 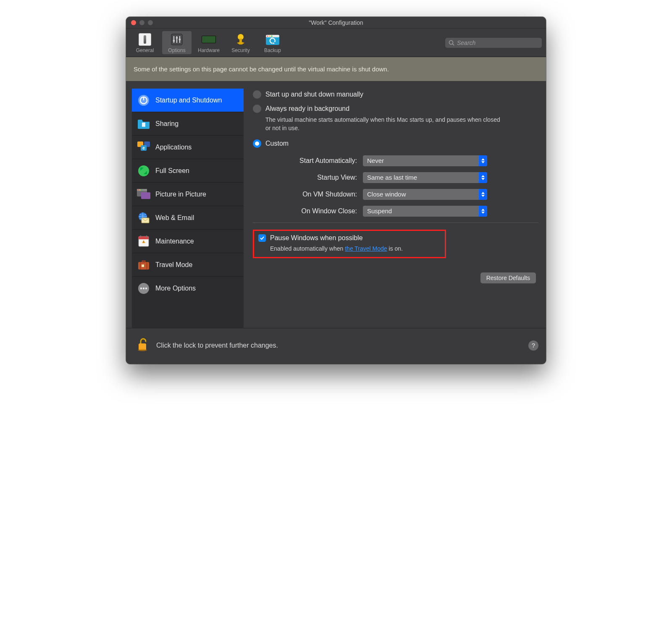 I want to click on sidebar-item-label: Startup and Shutdown, so click(x=189, y=100).